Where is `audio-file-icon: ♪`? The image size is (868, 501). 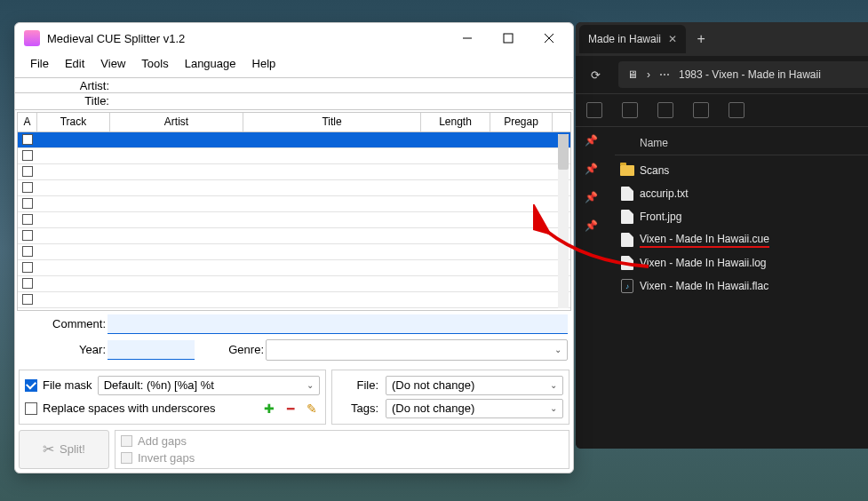 audio-file-icon: ♪ is located at coordinates (627, 286).